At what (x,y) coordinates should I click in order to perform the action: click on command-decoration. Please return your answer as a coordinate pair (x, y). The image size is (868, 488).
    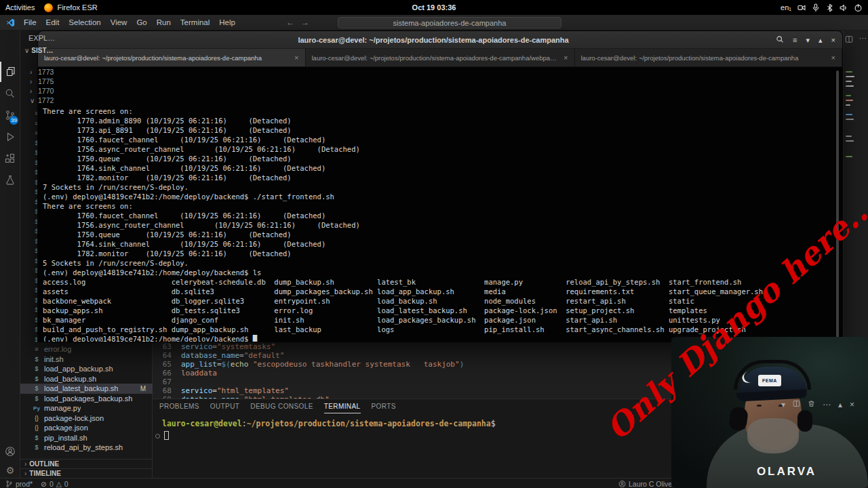
    Looking at the image, I should click on (157, 436).